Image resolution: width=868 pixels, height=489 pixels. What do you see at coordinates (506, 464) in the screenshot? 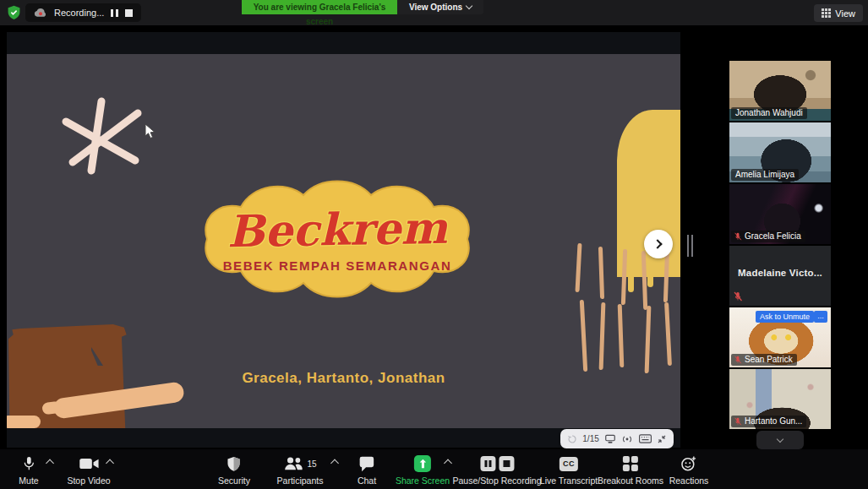
I see `stop-recording-square-icon` at bounding box center [506, 464].